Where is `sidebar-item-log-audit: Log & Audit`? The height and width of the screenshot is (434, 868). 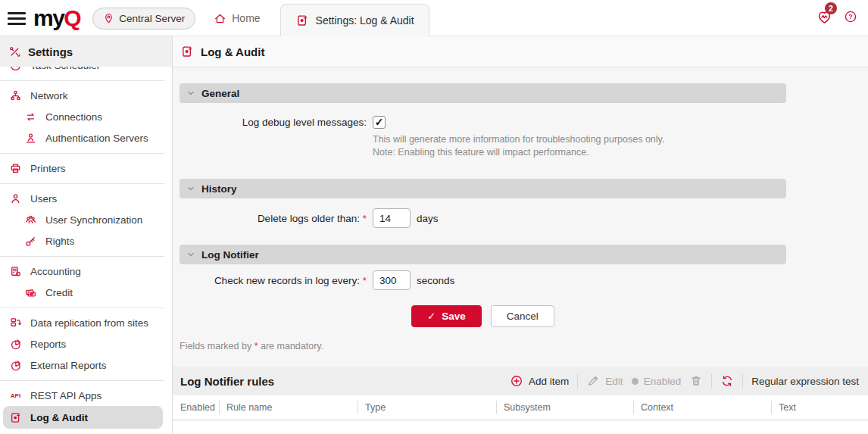
sidebar-item-log-audit: Log & Audit is located at coordinates (83, 417).